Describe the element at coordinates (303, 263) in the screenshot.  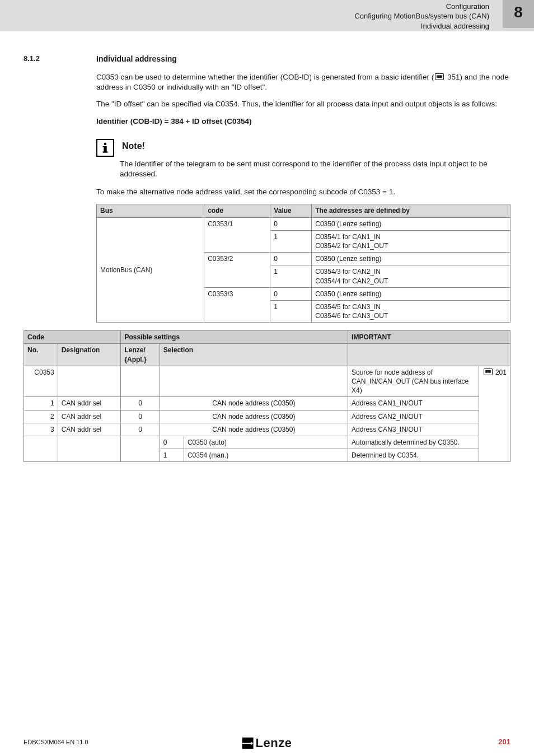
I see `bus-table: Bus code Value The addresses are defined…` at that location.